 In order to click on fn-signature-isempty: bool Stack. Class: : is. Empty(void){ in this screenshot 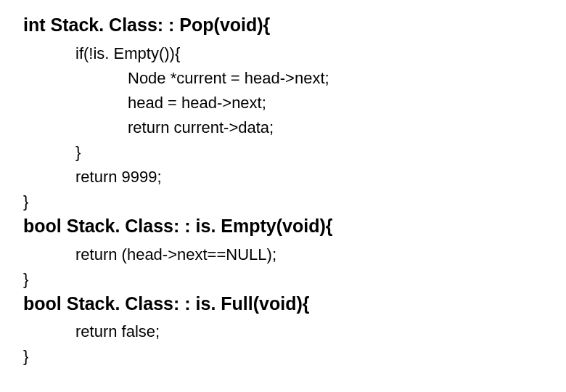, I will do `click(284, 226)`.